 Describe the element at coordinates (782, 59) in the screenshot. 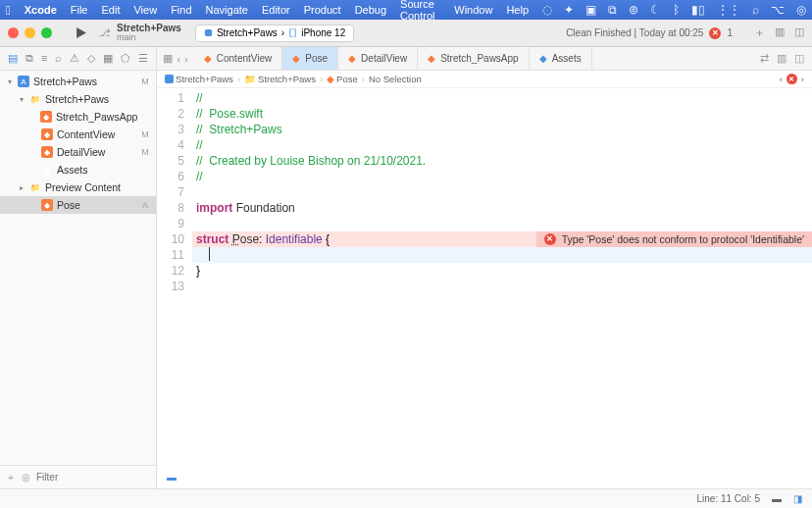

I see `adjust-editor-icon: ▥` at that location.